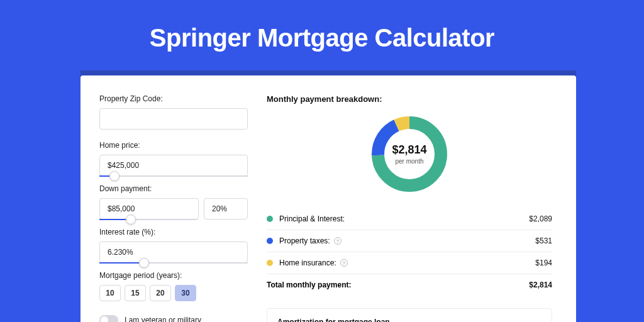  Describe the element at coordinates (226, 209) in the screenshot. I see `down-payment-pct-input` at that location.